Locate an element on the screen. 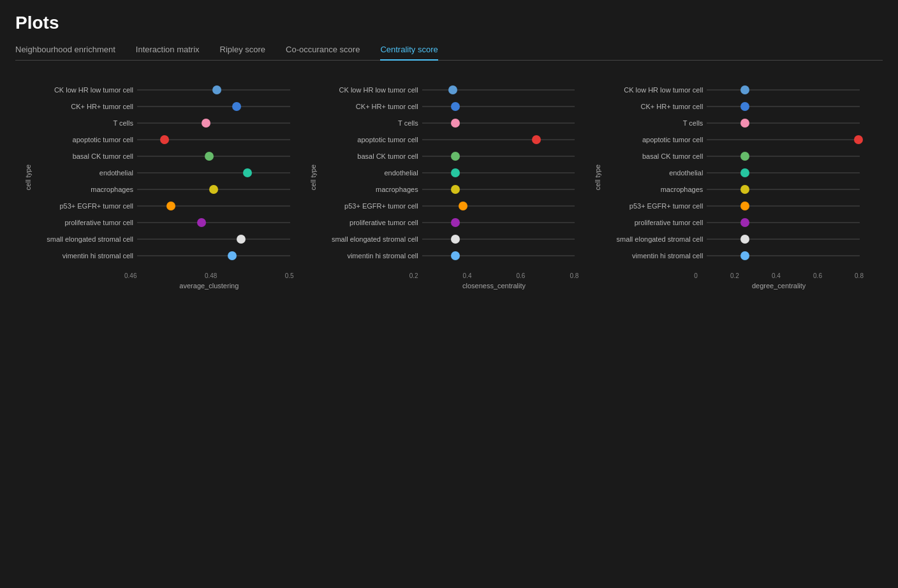 This screenshot has width=898, height=588. tab-centrality: Centrality score is located at coordinates (409, 52).